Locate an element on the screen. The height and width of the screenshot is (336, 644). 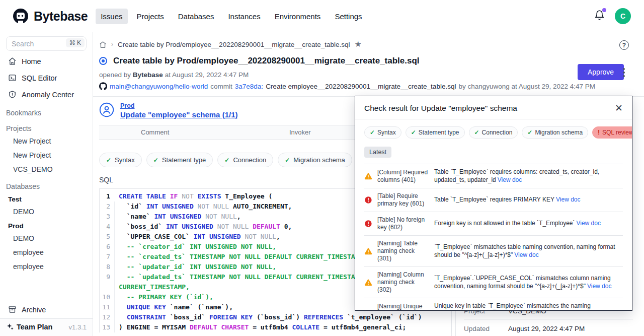
issue-open-status-icon is located at coordinates (103, 61).